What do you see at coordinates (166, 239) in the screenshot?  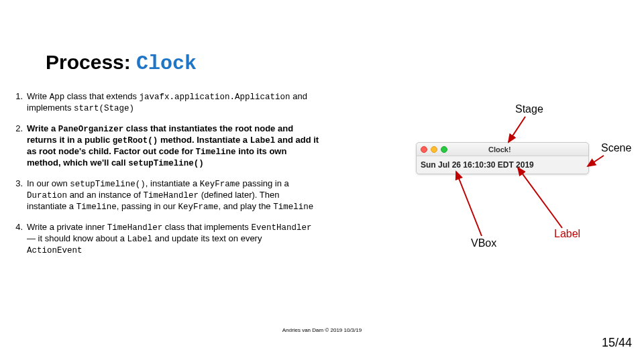 I see `list-item: 4.Write a private inner TimeHandler clas…` at bounding box center [166, 239].